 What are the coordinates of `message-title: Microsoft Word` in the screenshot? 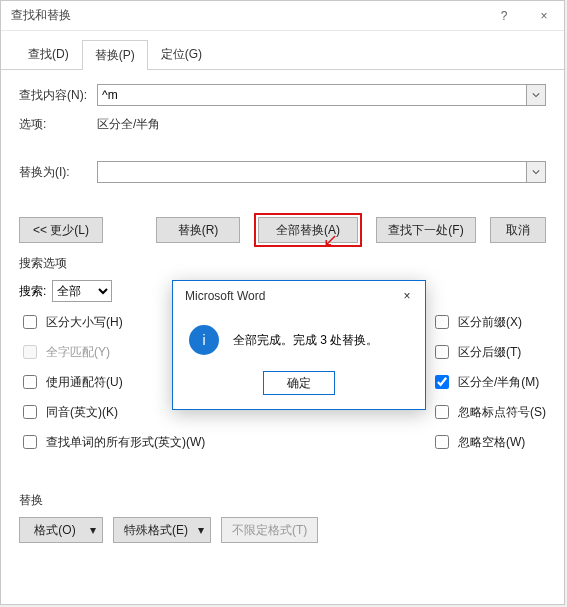 It's located at (290, 296).